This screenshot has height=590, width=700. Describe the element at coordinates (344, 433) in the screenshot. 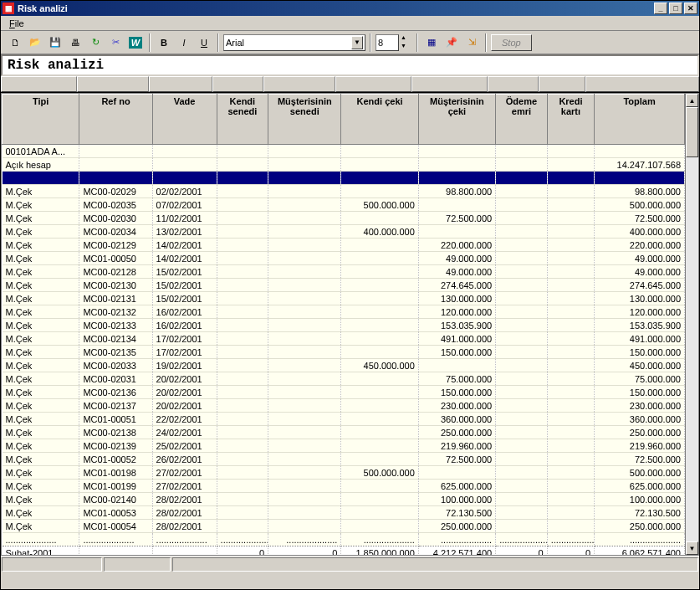

I see `table-row: M.ÇekMC00-0213824/02/2001250.000.000250.…` at that location.